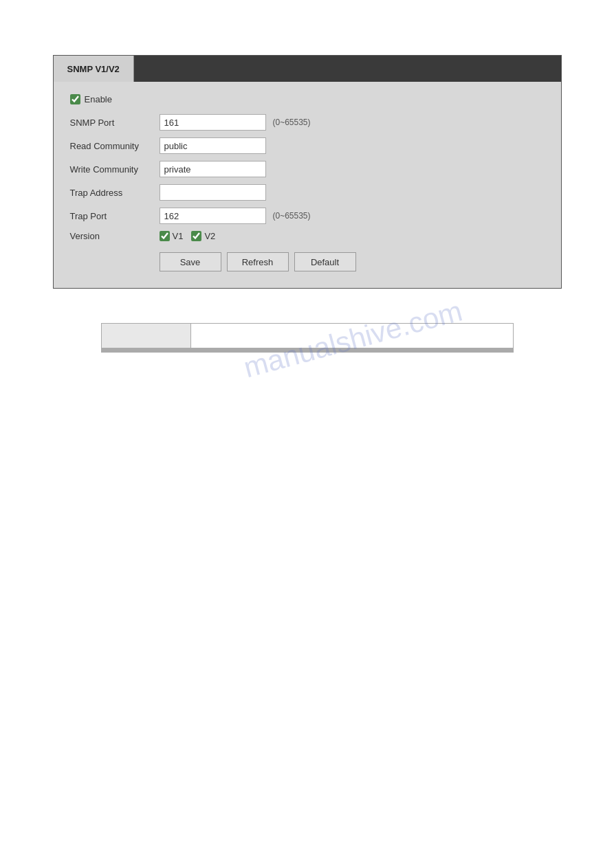 Image resolution: width=614 pixels, height=868 pixels. Describe the element at coordinates (307, 99) in the screenshot. I see `enable-row: Enable` at that location.